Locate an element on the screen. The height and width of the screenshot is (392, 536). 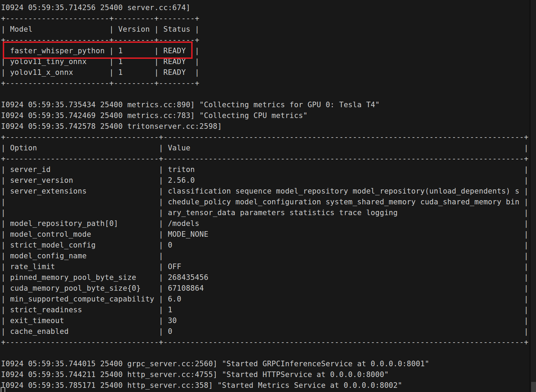
models-table-row-faster-whisper-python: | faster_whisper_python | 1 | READY | is located at coordinates (265, 51).